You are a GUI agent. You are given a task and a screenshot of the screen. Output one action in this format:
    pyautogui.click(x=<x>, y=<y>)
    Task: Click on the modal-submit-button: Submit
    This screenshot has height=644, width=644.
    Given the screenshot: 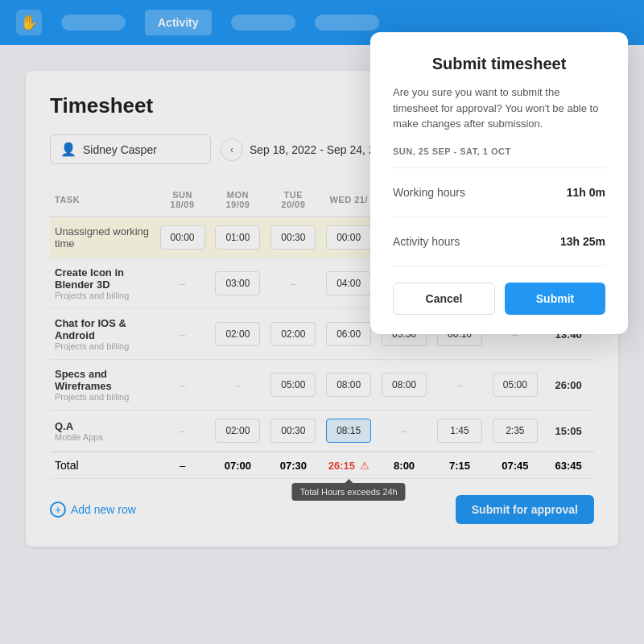 What is the action you would take?
    pyautogui.click(x=555, y=299)
    